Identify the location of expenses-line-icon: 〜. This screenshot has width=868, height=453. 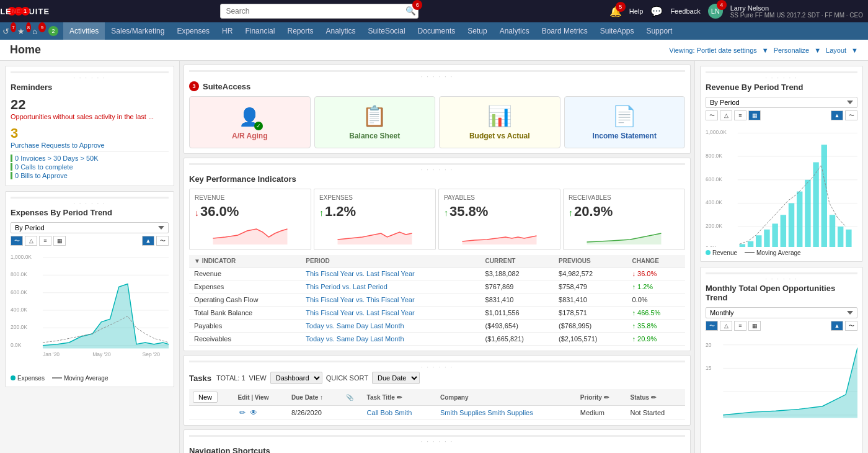
(17, 241).